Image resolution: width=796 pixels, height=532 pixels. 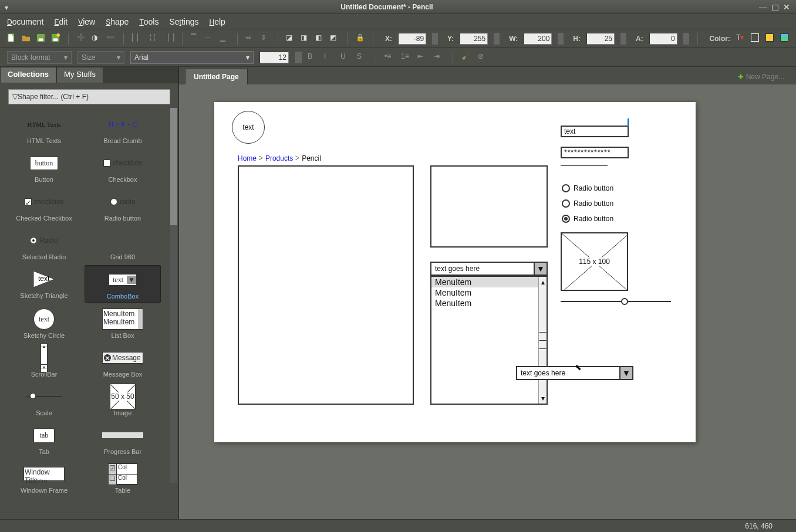 What do you see at coordinates (149, 22) in the screenshot?
I see `menu-tools: Tools` at bounding box center [149, 22].